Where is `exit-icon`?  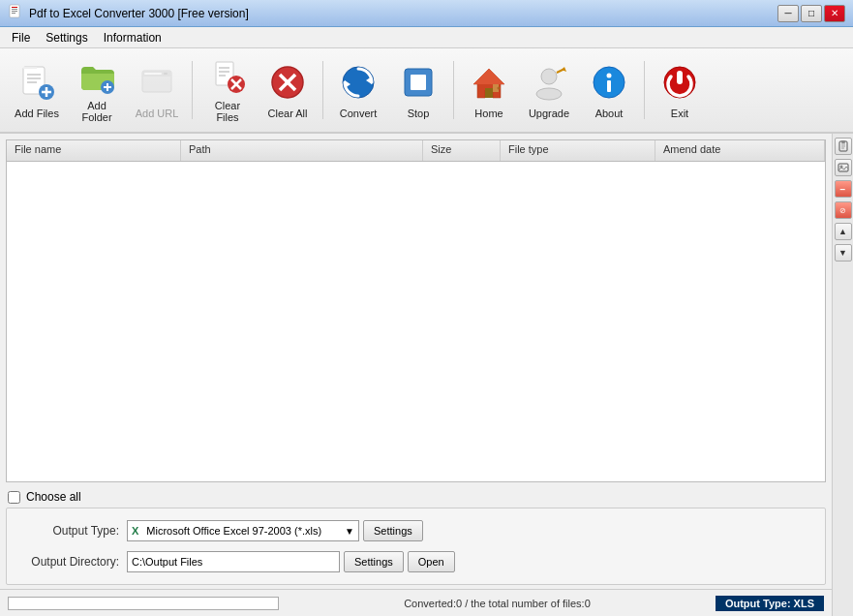
exit-icon is located at coordinates (680, 82).